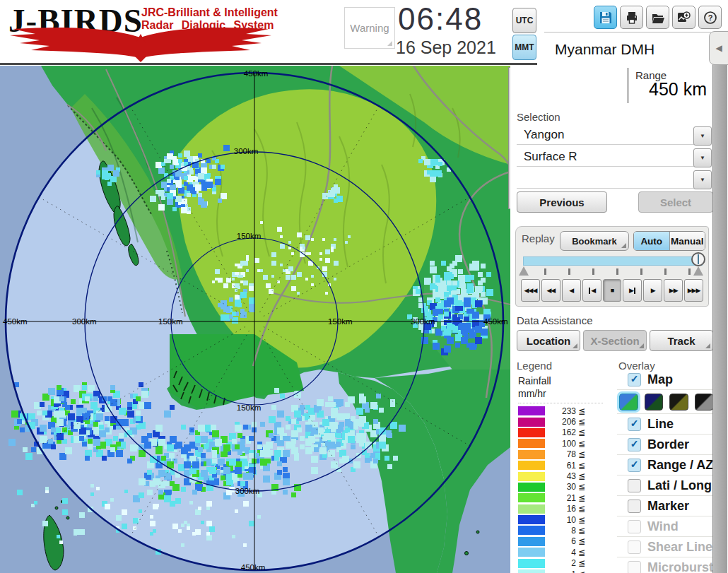  Describe the element at coordinates (548, 341) in the screenshot. I see `location-button: Location` at that location.